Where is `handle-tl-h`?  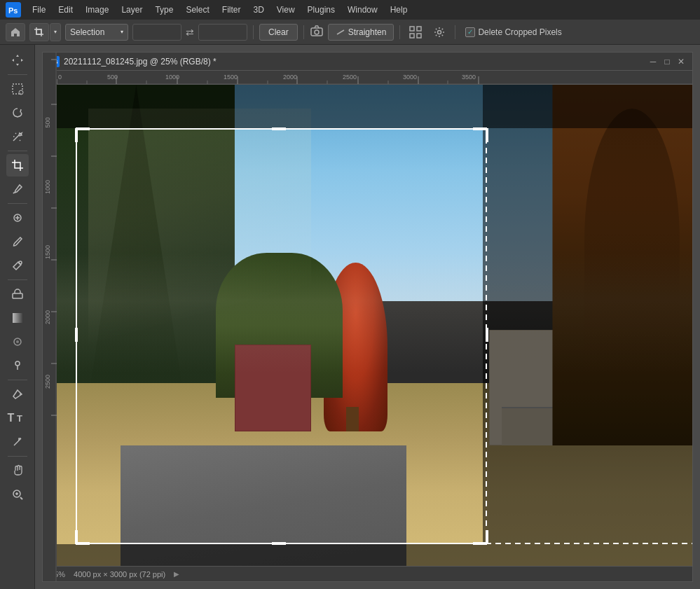 handle-tl-h is located at coordinates (83, 129).